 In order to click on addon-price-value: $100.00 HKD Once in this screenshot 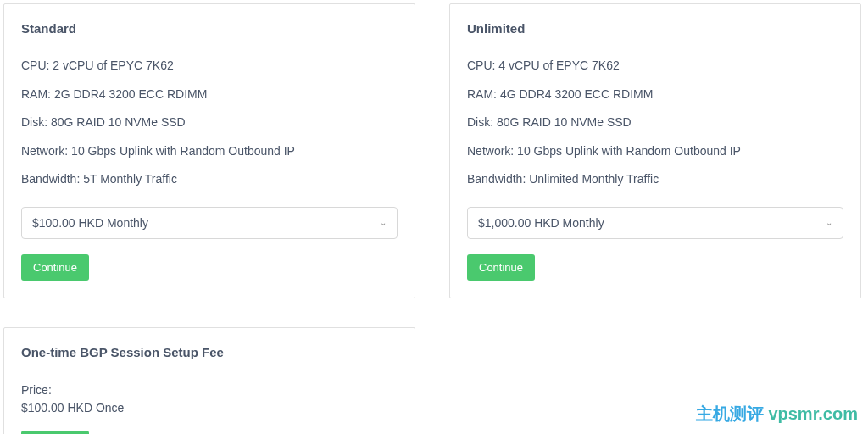, I will do `click(209, 409)`.